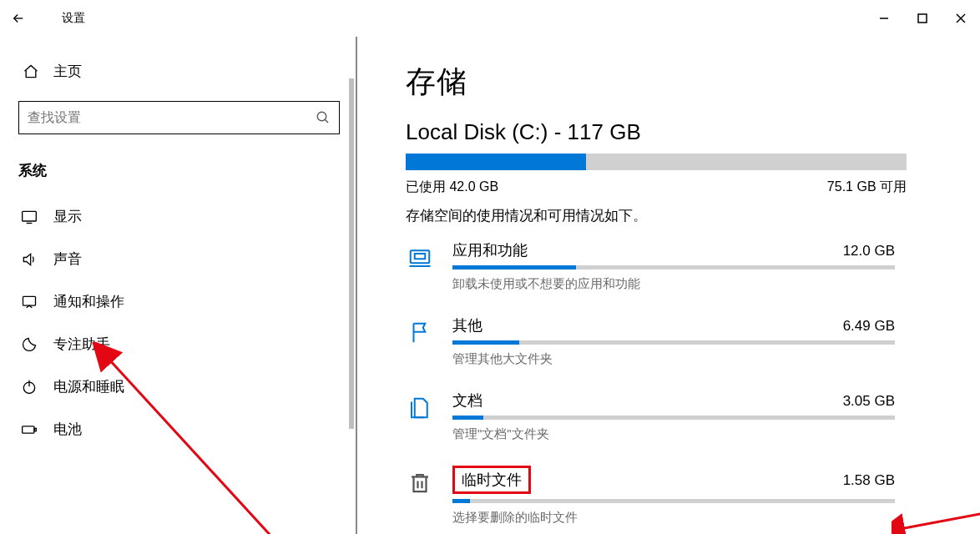 The image size is (980, 534). What do you see at coordinates (669, 496) in the screenshot?
I see `category-temp-files: 临时文件 1.58 GB 选择要删除的临时文件` at bounding box center [669, 496].